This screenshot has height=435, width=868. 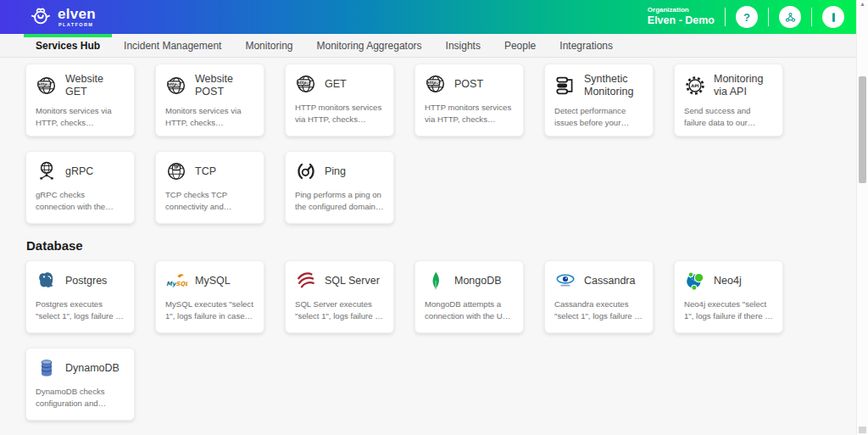 What do you see at coordinates (68, 46) in the screenshot?
I see `tab-services-hub: Services Hub` at bounding box center [68, 46].